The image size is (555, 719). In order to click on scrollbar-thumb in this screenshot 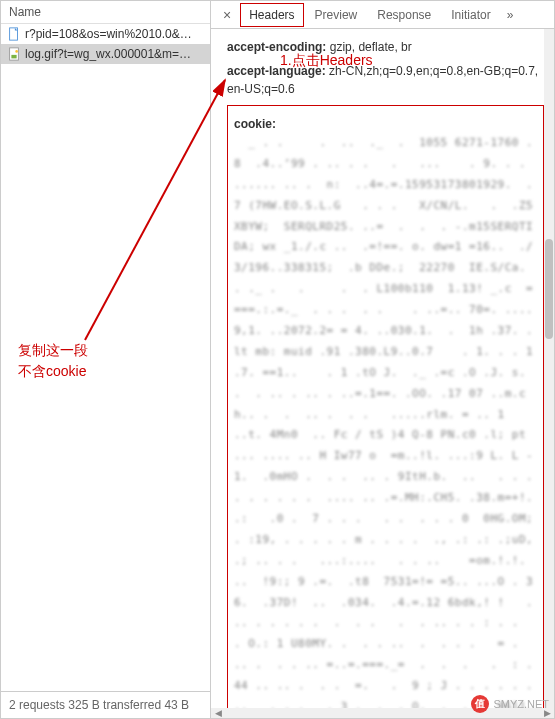, I will do `click(549, 289)`.